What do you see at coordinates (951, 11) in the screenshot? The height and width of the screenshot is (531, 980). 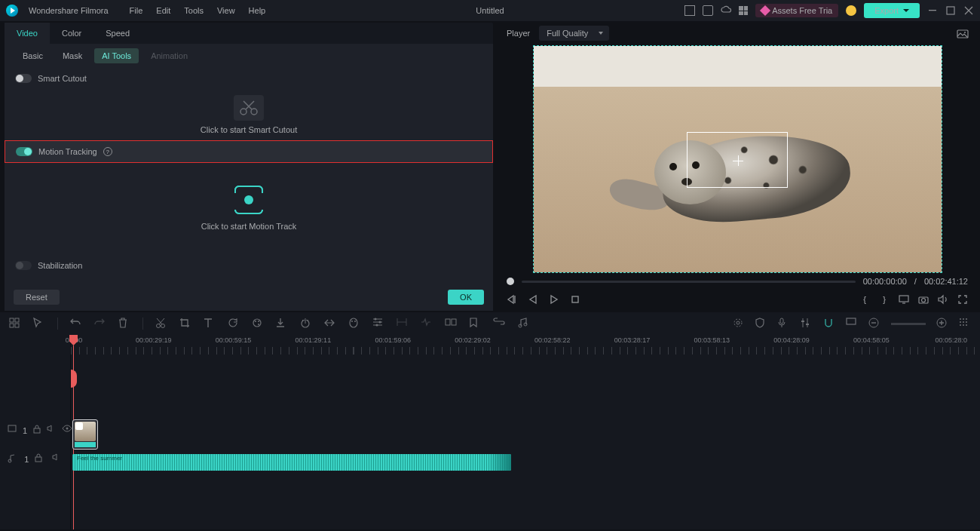 I see `maximize-button` at bounding box center [951, 11].